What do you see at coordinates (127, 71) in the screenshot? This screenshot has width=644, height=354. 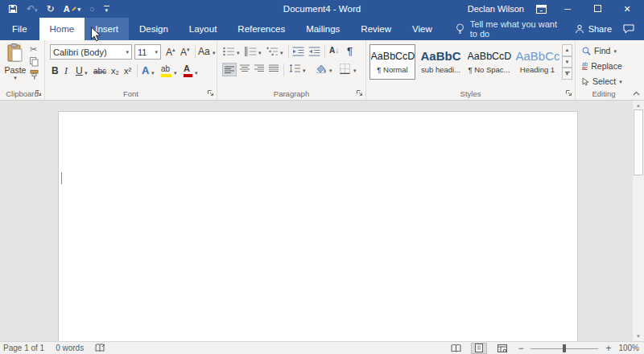 I see `superscript-button: x²` at bounding box center [127, 71].